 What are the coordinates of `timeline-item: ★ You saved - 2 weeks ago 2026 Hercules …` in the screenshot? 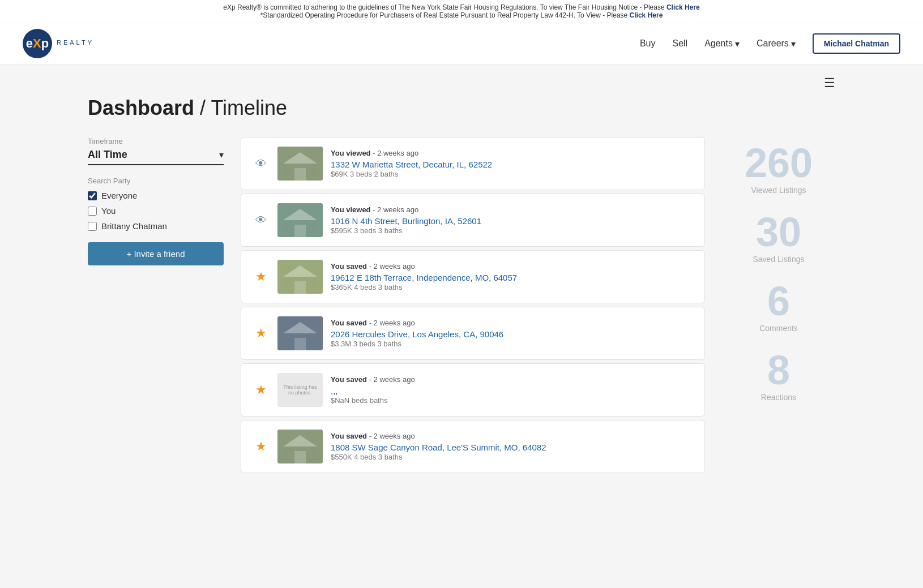 It's located at (473, 333).